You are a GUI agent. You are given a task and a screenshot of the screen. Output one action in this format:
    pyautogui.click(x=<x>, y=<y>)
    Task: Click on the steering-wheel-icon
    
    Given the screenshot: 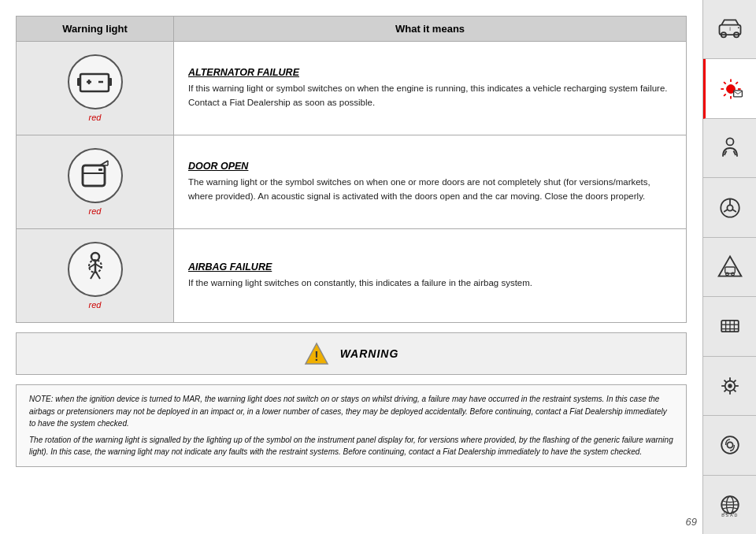 What is the action you would take?
    pyautogui.click(x=730, y=208)
    